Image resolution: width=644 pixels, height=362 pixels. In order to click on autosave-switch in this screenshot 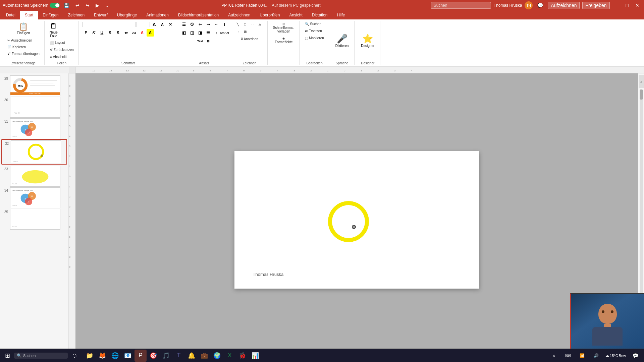, I will do `click(55, 5)`.